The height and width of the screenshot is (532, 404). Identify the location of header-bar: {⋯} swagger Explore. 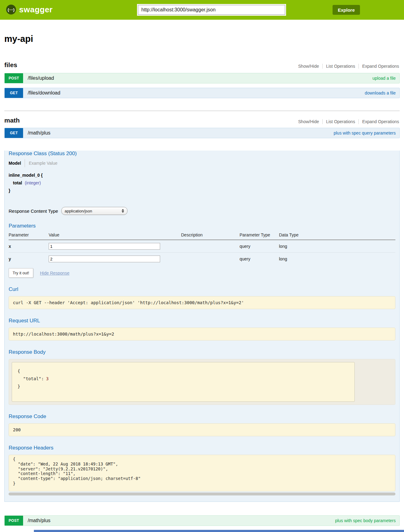
(202, 10).